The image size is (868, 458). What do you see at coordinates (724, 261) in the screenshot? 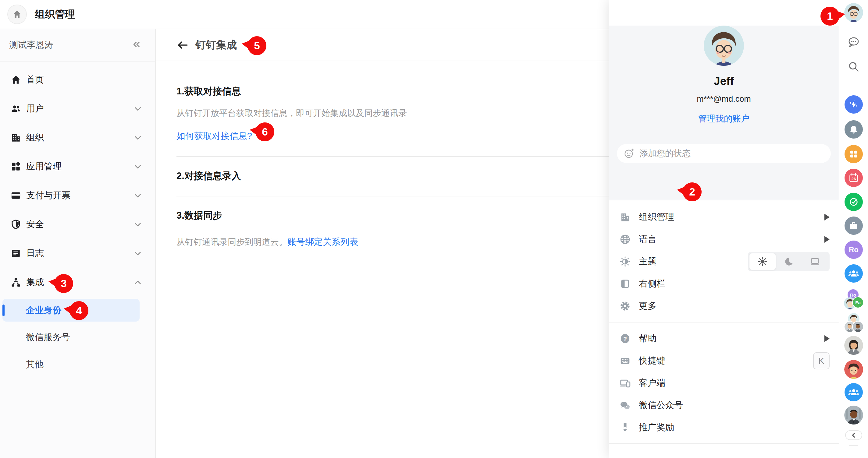
I see `menu-item-theme: 主题` at bounding box center [724, 261].